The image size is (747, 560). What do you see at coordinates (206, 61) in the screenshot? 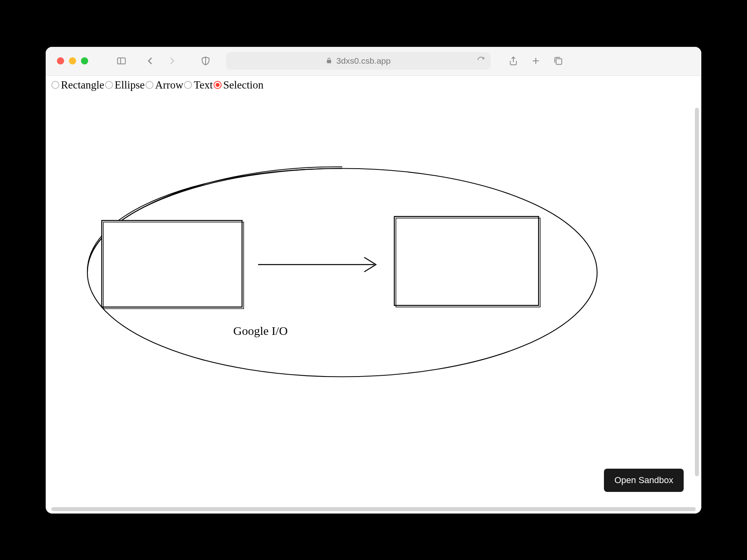
I see `privacy-shield-icon` at bounding box center [206, 61].